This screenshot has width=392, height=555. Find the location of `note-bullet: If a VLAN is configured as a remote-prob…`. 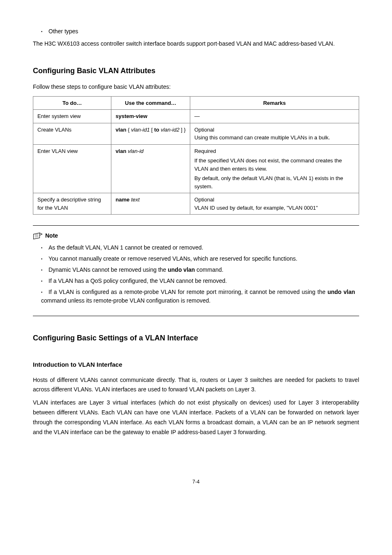

note-bullet: If a VLAN is configured as a remote-prob… is located at coordinates (200, 296).